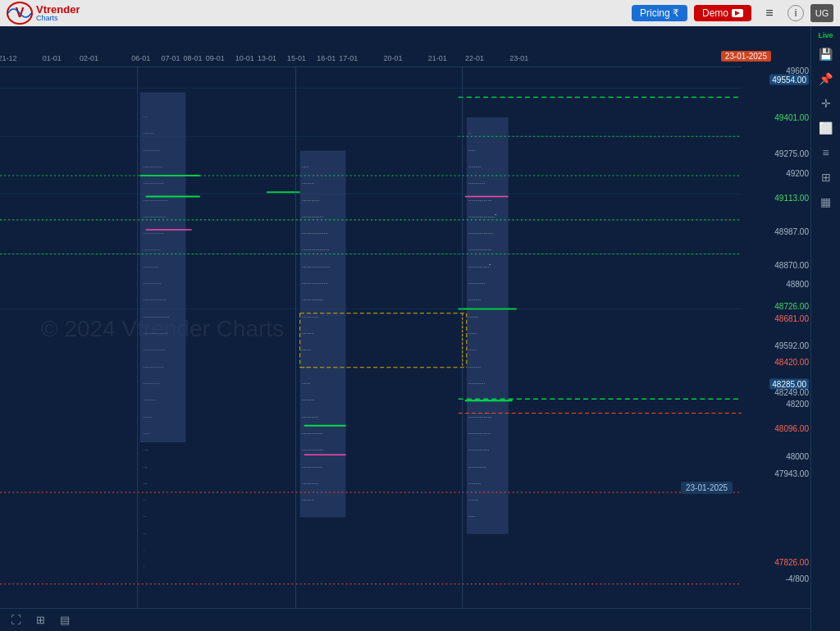 The width and height of the screenshot is (840, 631). I want to click on save-icon: 💾, so click(826, 54).